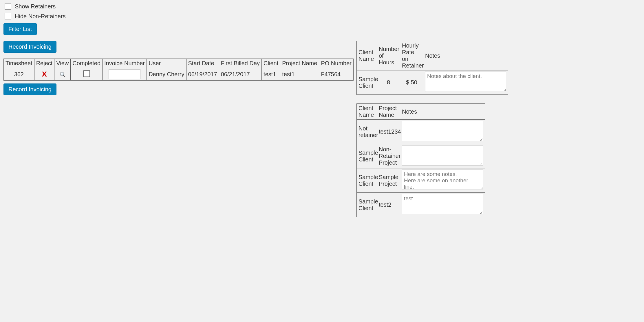  I want to click on cell-client-name: Not retainer, so click(367, 132).